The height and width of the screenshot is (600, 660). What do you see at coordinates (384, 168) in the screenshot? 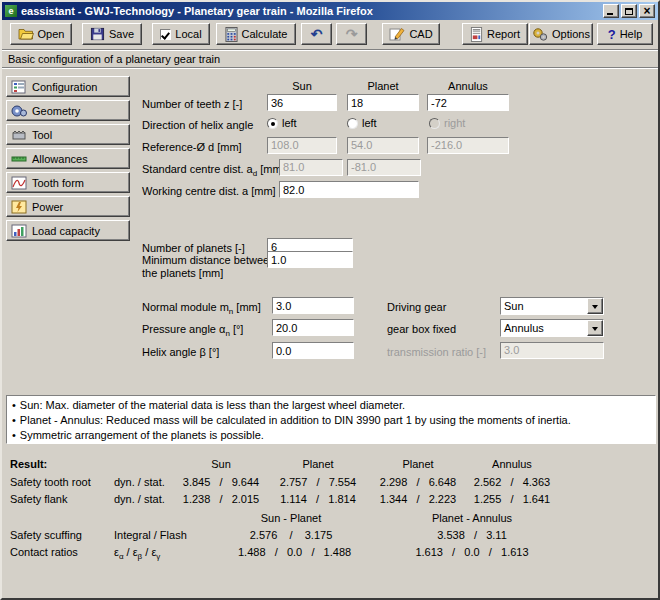
I see `standard-centre-planet-annulus-field: -81.0` at bounding box center [384, 168].